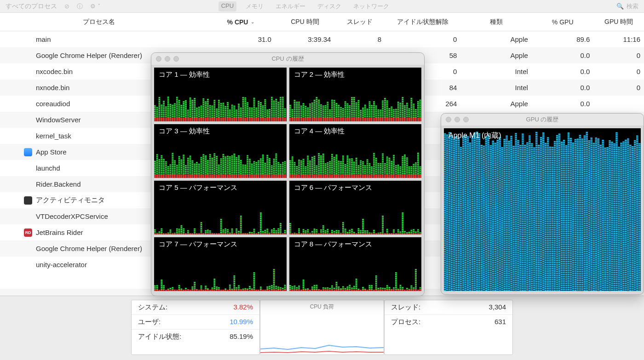  I want to click on info-icon: ⓘ, so click(80, 6).